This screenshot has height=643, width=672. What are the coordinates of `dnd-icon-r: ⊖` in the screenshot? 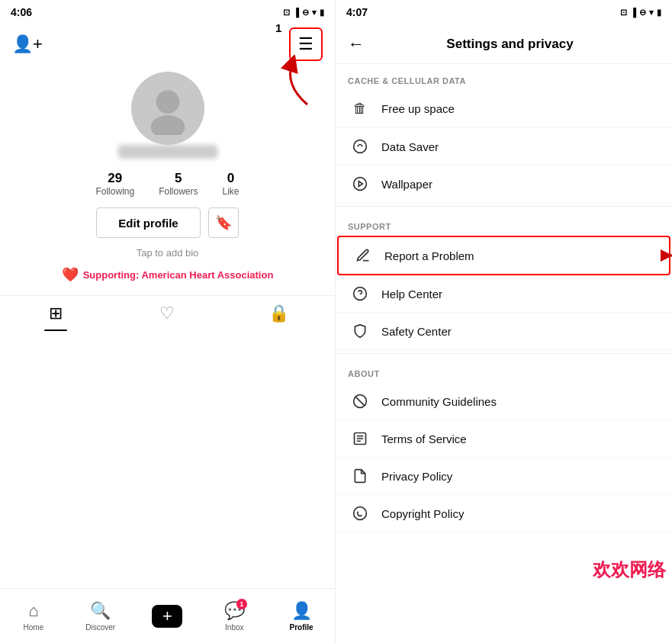 It's located at (642, 12).